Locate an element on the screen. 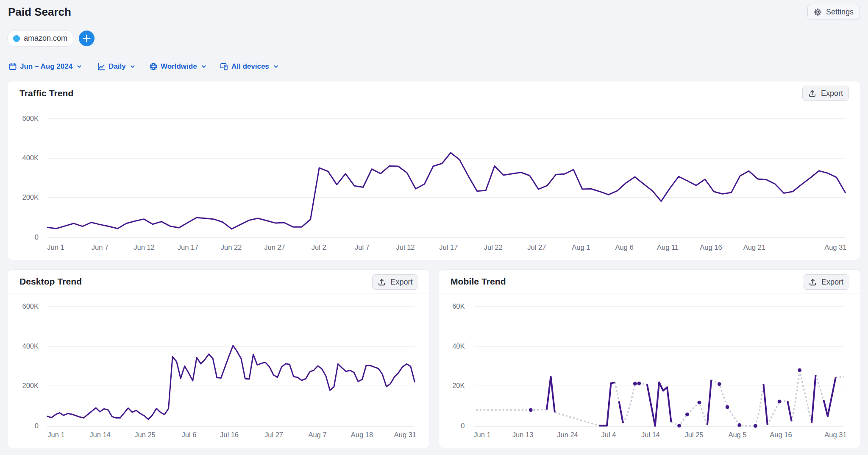 This screenshot has width=868, height=455. svg-text: Jun 7 is located at coordinates (100, 247).